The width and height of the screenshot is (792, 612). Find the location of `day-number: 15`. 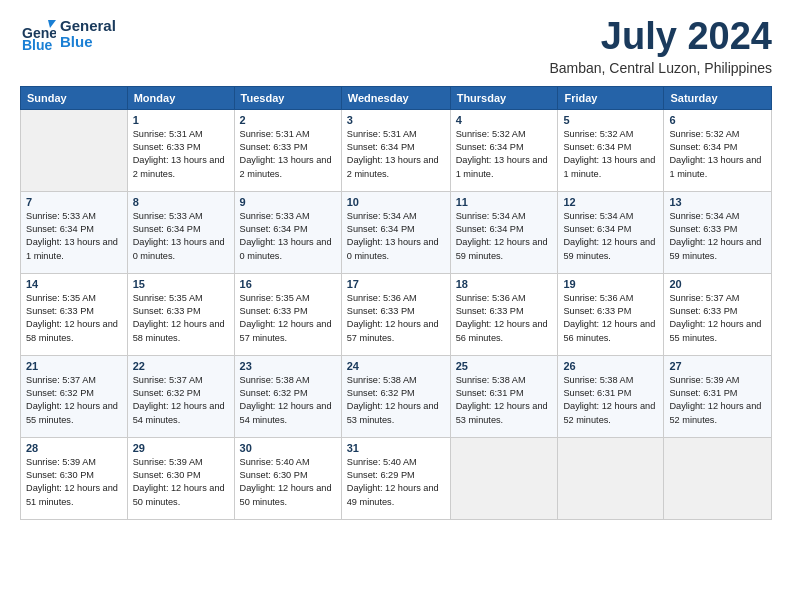

day-number: 15 is located at coordinates (181, 284).